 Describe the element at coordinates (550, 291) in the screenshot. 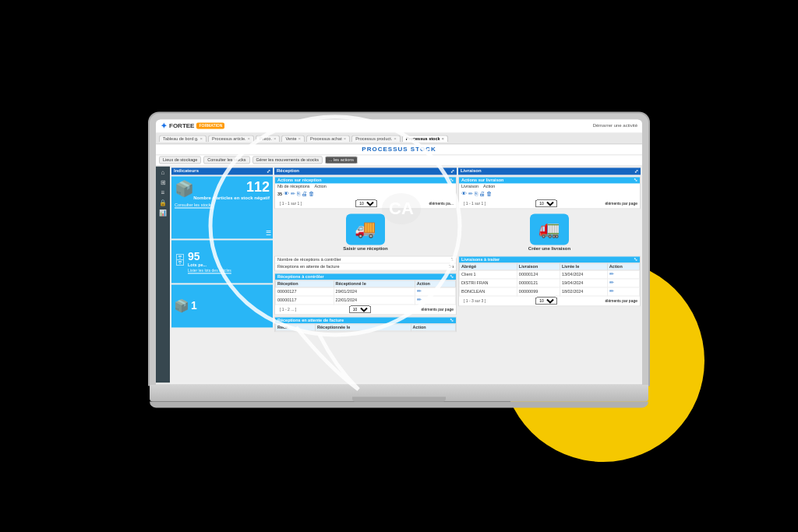

I see `table-row: BONCLEAN 00000099 18/02/2024 ✏` at that location.